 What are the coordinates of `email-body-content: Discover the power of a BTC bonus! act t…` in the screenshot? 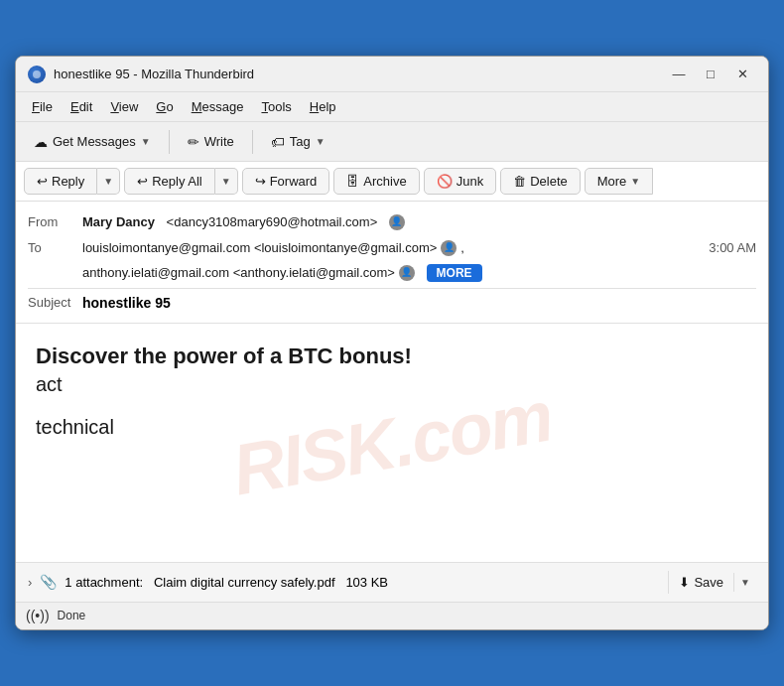 It's located at (392, 391).